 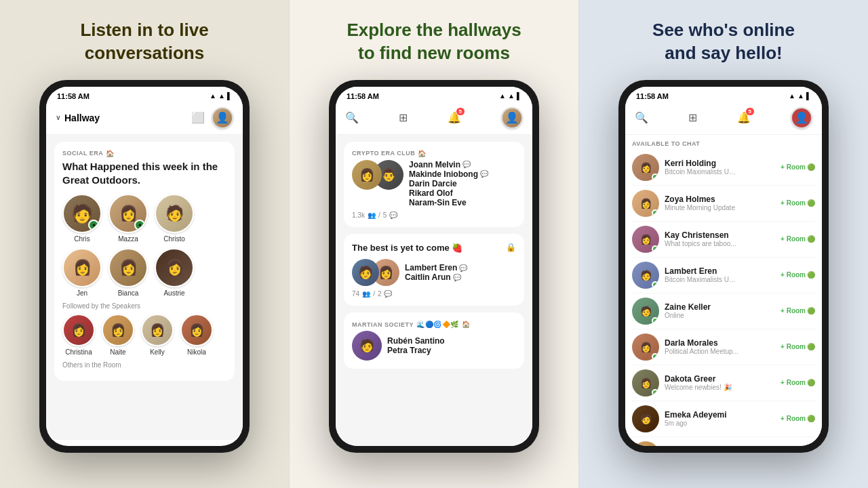 What do you see at coordinates (797, 167) in the screenshot?
I see `room-btn-kerri: + Room🟢` at bounding box center [797, 167].